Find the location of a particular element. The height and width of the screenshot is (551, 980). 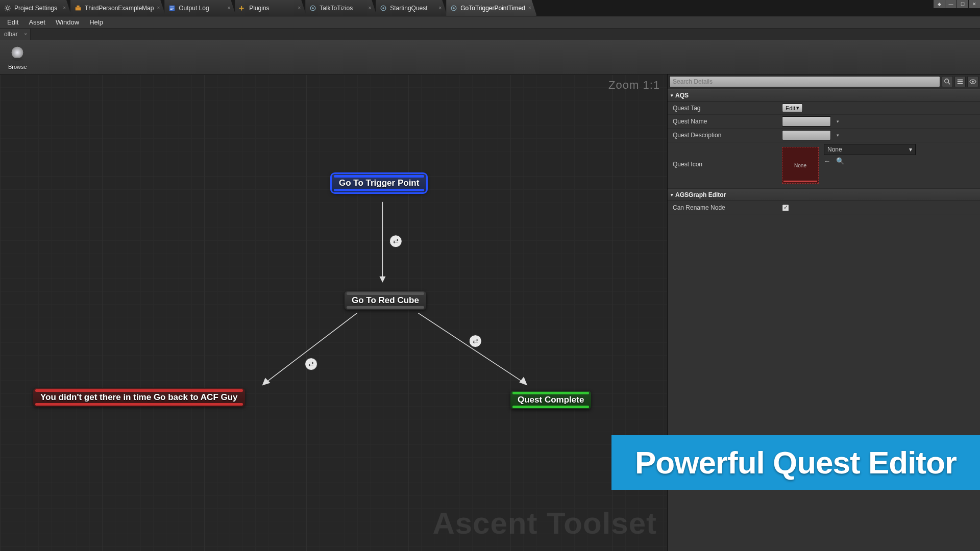

section-graph-editor-header: ▾AGSGraph Editor is located at coordinates (824, 195).